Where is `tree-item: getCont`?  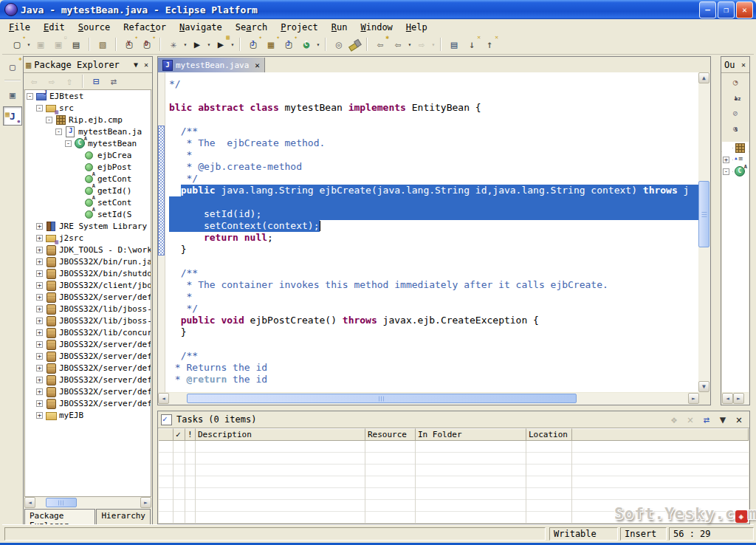
tree-item: getCont is located at coordinates (88, 179).